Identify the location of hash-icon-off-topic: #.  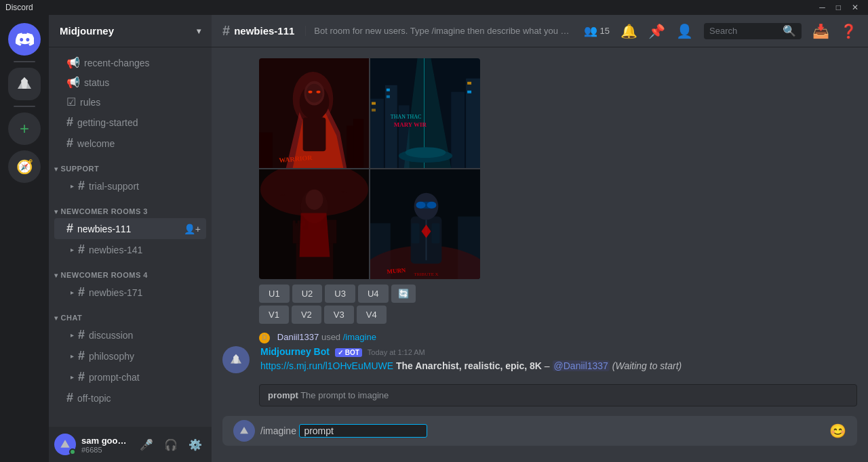
(70, 398).